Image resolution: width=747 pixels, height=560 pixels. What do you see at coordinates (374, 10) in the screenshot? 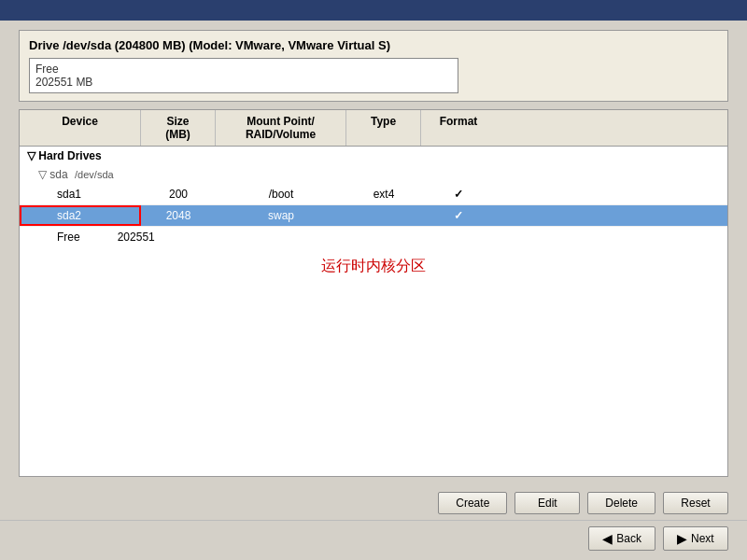
I see `top-progress-bar` at bounding box center [374, 10].